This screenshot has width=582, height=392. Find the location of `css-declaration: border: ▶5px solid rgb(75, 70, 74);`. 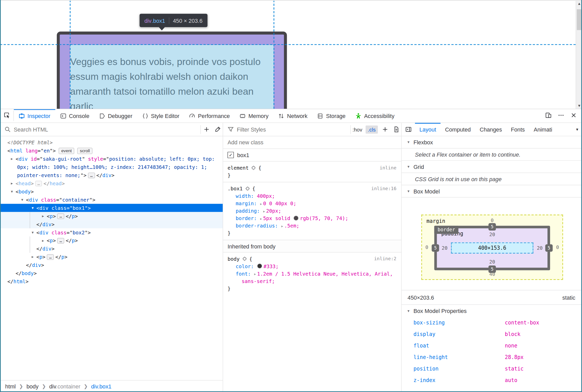

css-declaration: border: ▶5px solid rgb(75, 70, 74); is located at coordinates (312, 219).